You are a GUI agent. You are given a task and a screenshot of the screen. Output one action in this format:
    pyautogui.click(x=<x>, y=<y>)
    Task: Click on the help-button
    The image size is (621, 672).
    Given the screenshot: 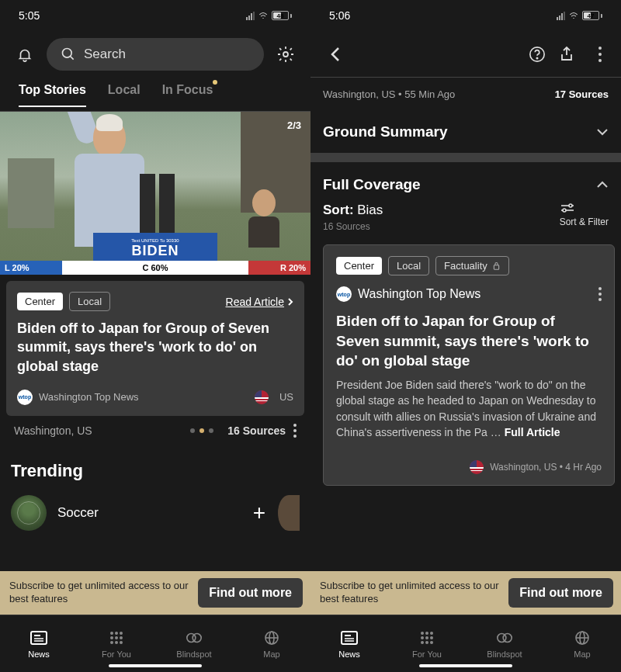 What is the action you would take?
    pyautogui.click(x=537, y=54)
    